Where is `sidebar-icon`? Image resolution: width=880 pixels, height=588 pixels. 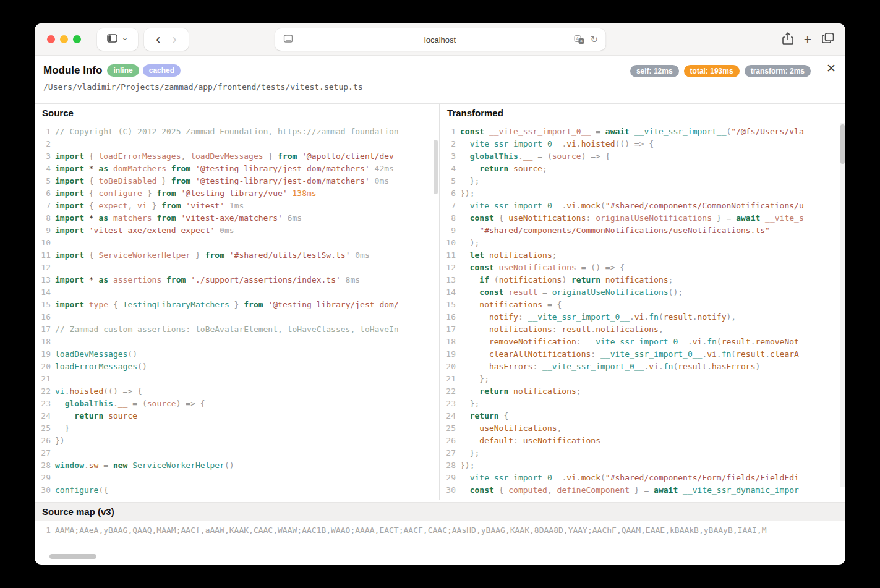 sidebar-icon is located at coordinates (113, 40).